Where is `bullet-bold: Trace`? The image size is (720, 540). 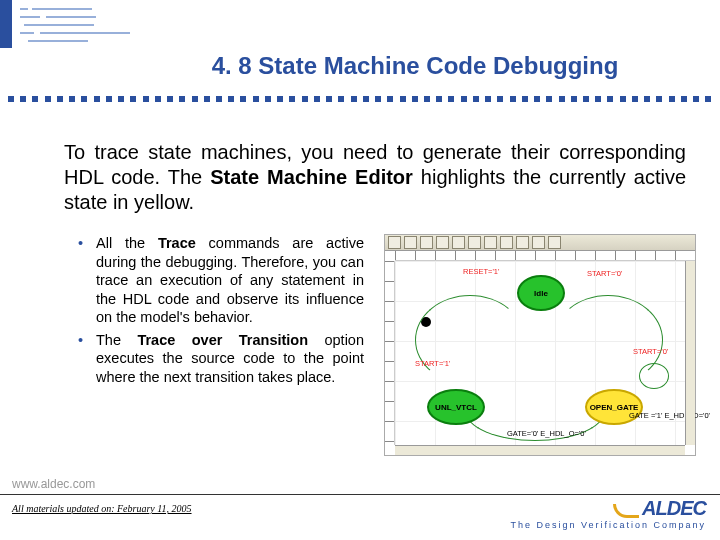
bullet-bold: Trace is located at coordinates (177, 243).